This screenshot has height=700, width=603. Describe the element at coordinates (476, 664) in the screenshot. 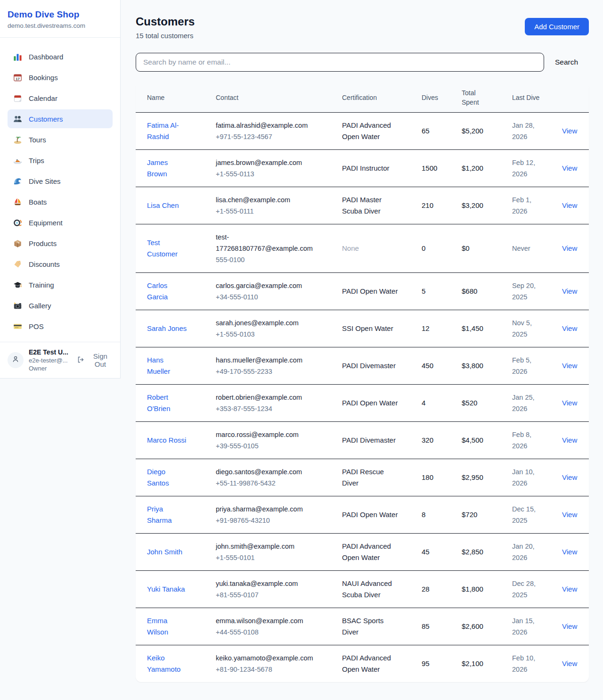

I see `total-spent-cell: $2,100` at that location.